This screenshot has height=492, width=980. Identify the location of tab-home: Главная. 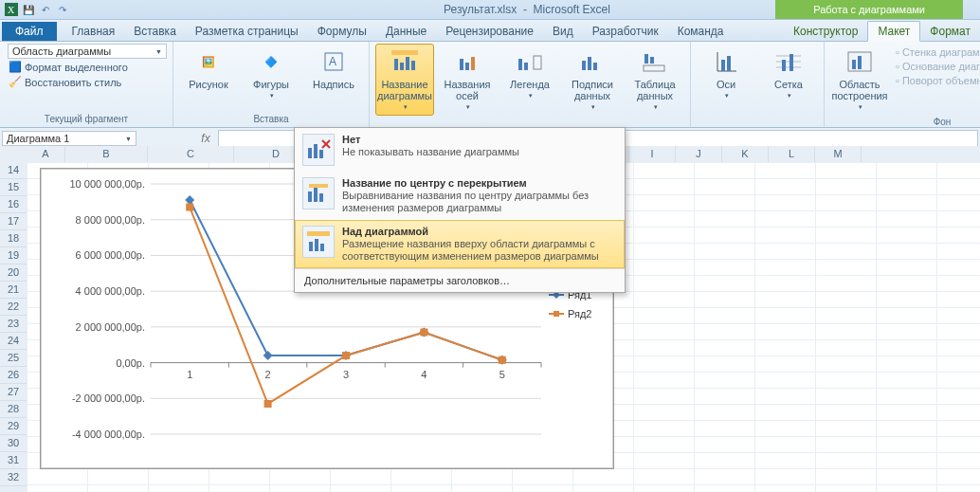
(94, 31).